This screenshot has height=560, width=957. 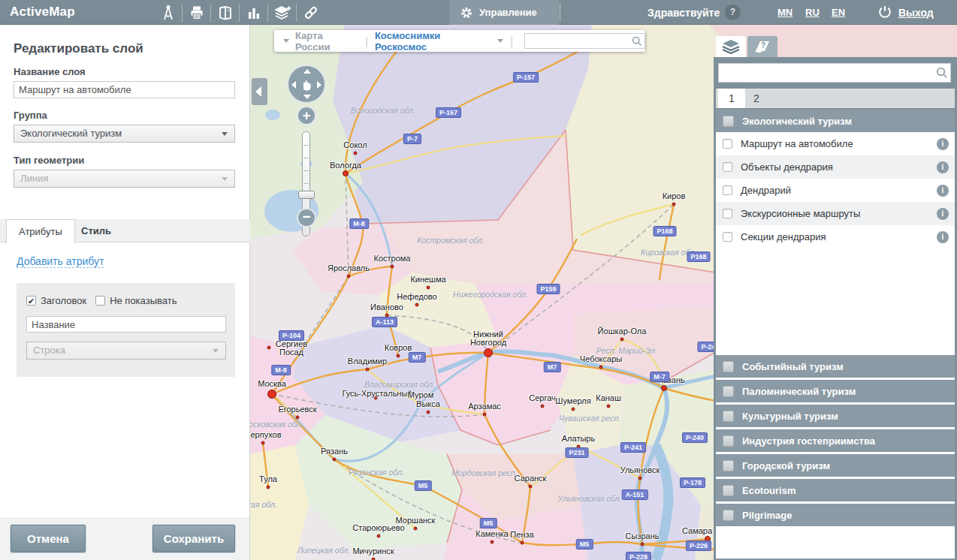 I want to click on layer-group-header: Индустрия гостеприимства, so click(x=835, y=441).